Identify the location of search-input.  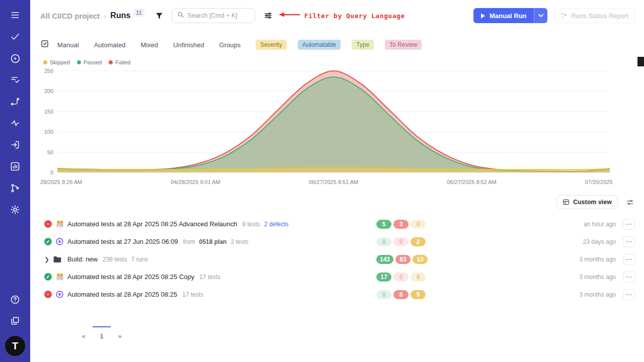
(218, 16).